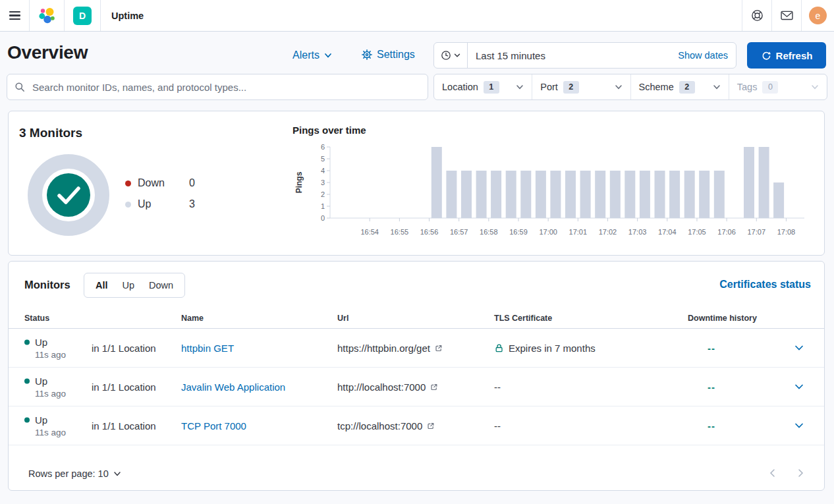 The image size is (834, 504). What do you see at coordinates (14, 16) in the screenshot?
I see `menu-button` at bounding box center [14, 16].